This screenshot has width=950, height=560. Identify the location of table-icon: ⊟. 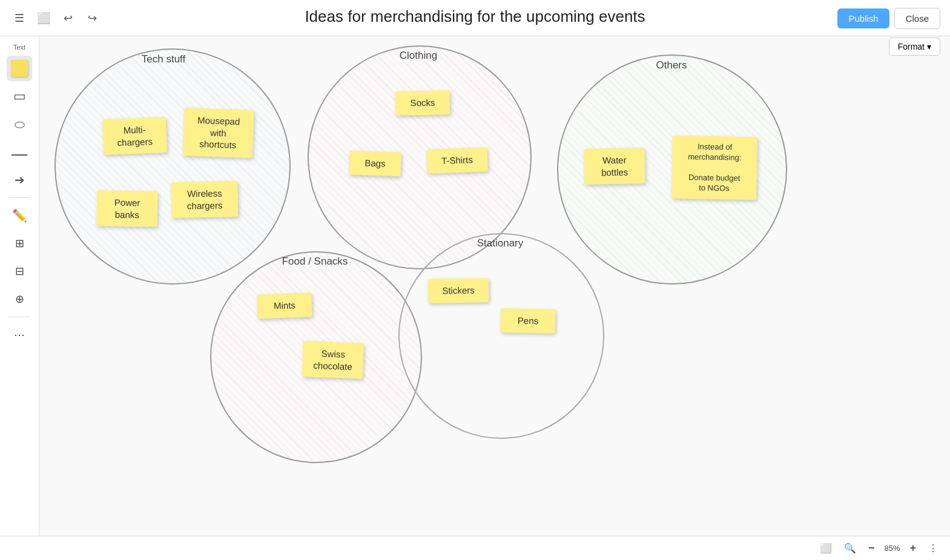
(19, 271).